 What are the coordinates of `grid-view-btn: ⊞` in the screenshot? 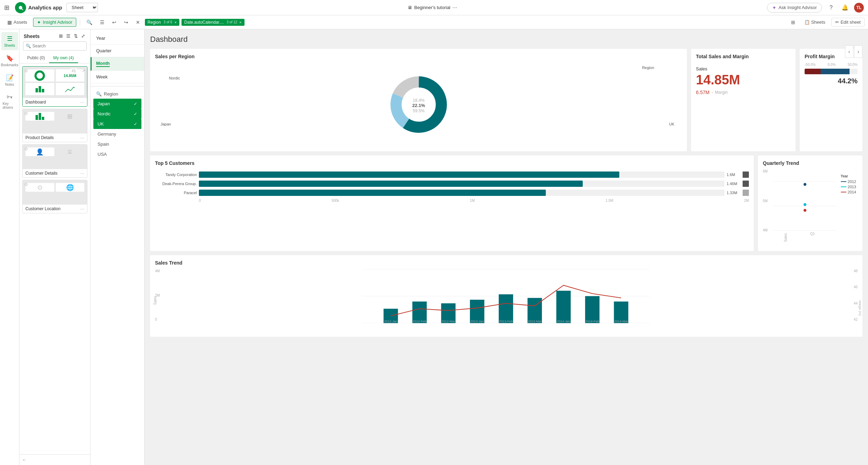 It's located at (793, 22).